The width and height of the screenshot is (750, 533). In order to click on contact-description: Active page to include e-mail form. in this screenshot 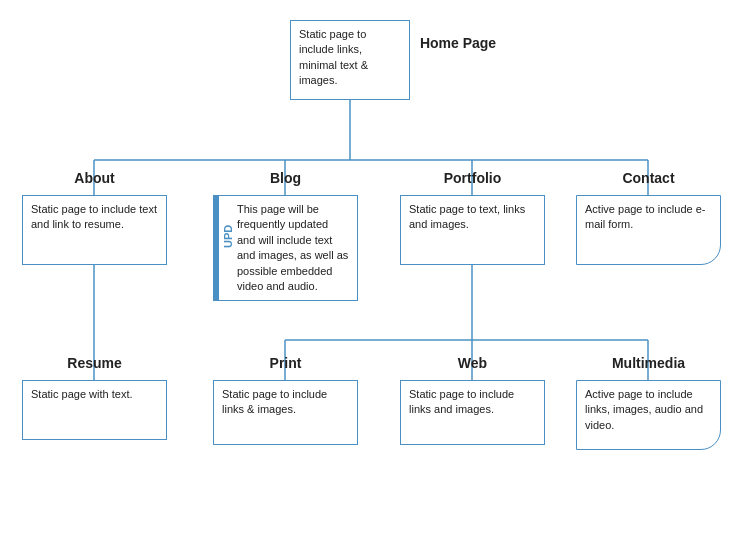, I will do `click(645, 216)`.